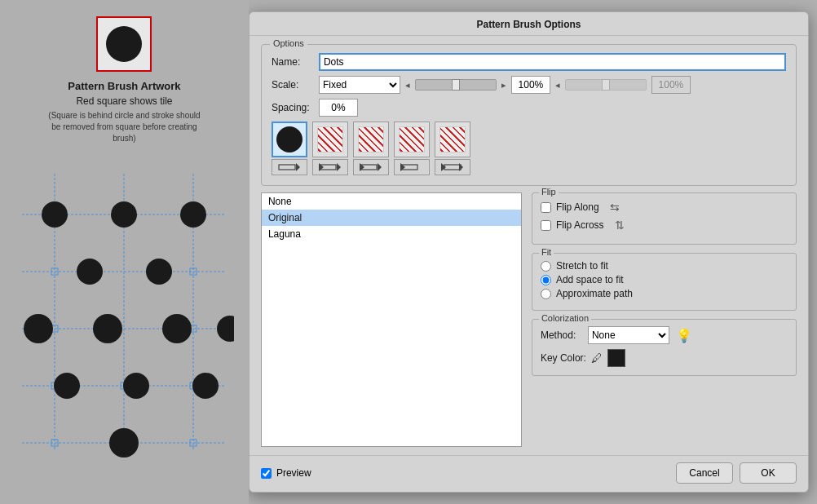 The height and width of the screenshot is (504, 817). Describe the element at coordinates (590, 280) in the screenshot. I see `fit-add-space-label: Add space to fit` at that location.